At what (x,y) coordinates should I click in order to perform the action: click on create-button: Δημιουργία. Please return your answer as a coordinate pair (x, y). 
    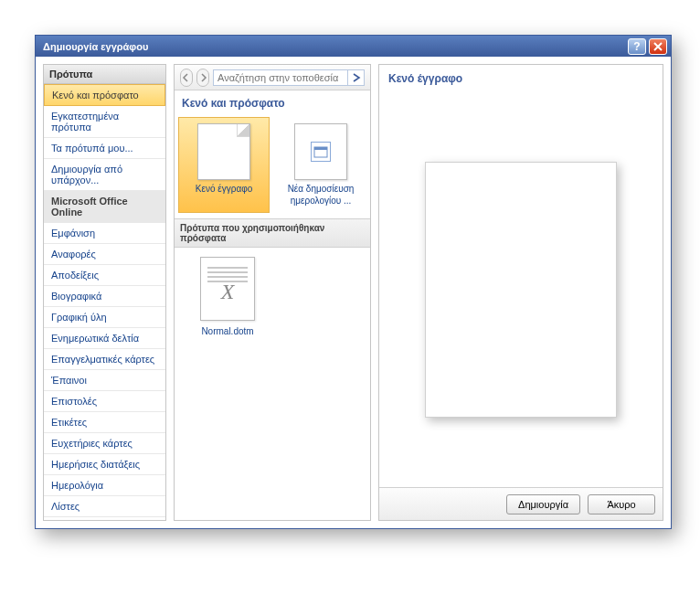
    Looking at the image, I should click on (543, 504).